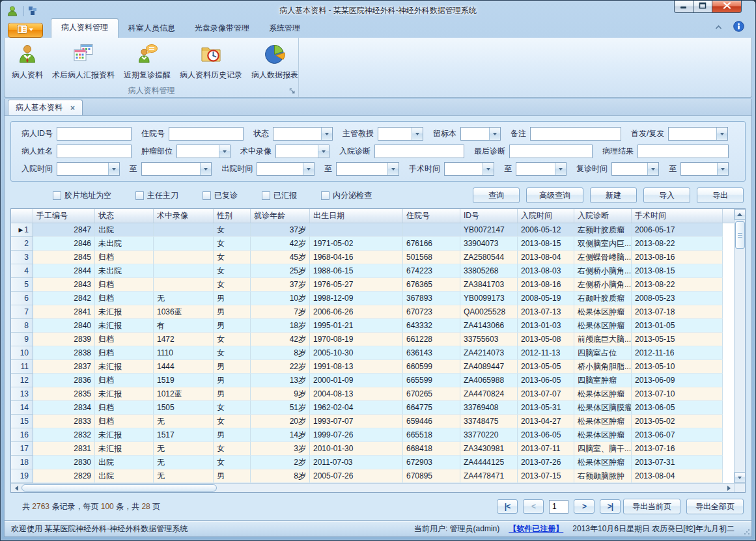 The image size is (756, 541). What do you see at coordinates (536, 529) in the screenshot?
I see `license-registered-link: 【软件已注册】` at bounding box center [536, 529].